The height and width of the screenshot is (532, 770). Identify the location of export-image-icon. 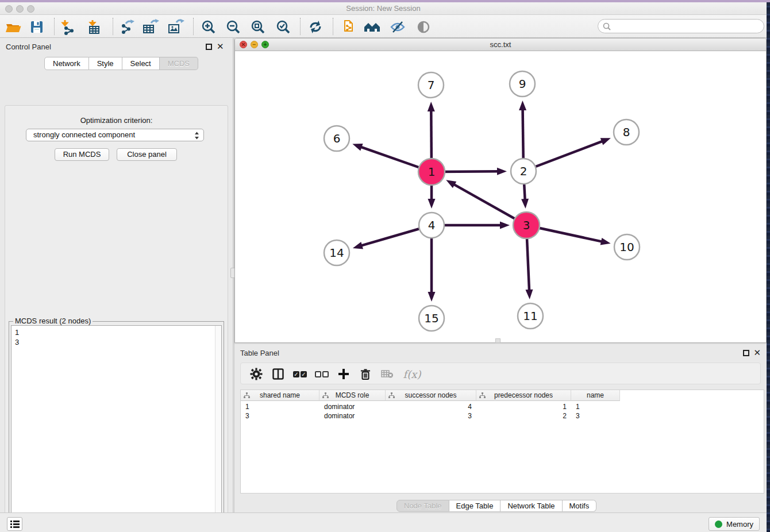
(176, 27).